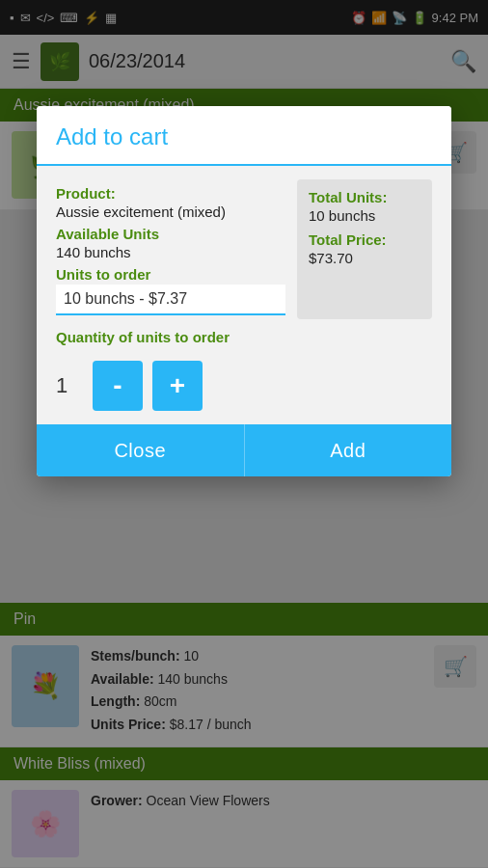 This screenshot has width=488, height=868. I want to click on quantity-section-label: Quantity of units to order, so click(244, 338).